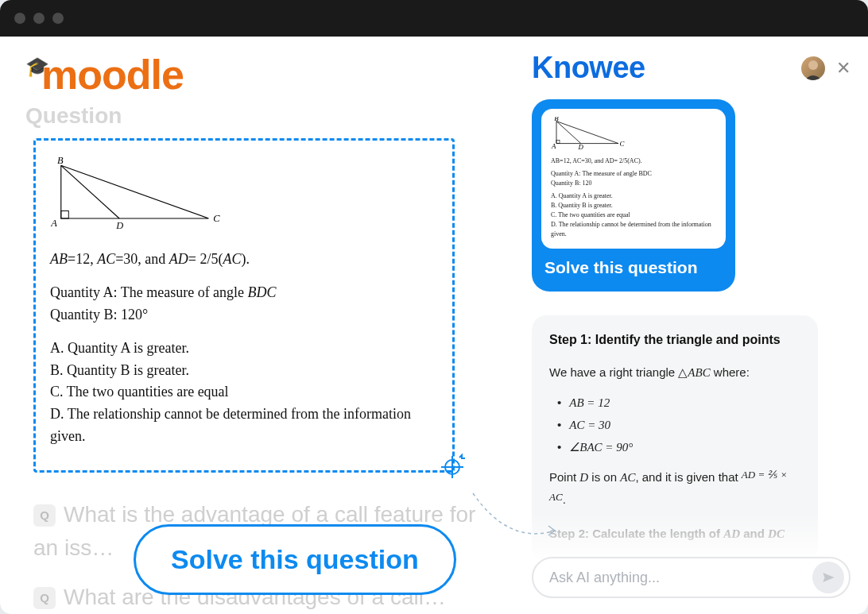  I want to click on crop-handle-icon, so click(452, 467).